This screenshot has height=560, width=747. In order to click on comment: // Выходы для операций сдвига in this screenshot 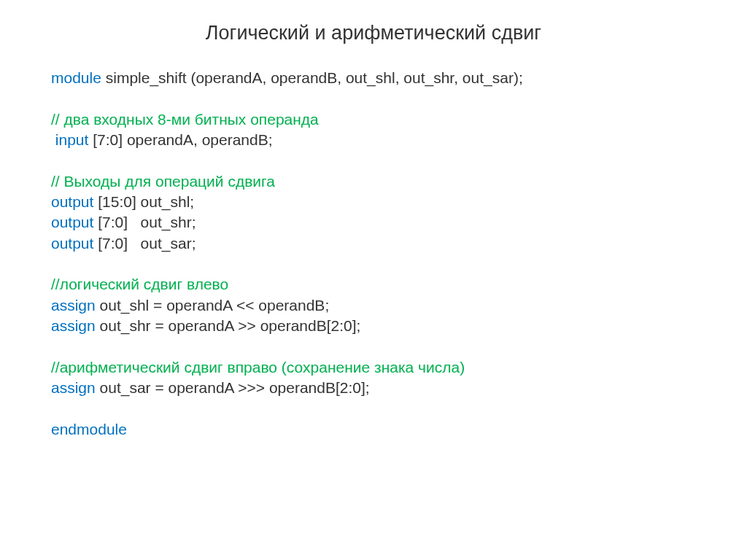, I will do `click(163, 181)`.